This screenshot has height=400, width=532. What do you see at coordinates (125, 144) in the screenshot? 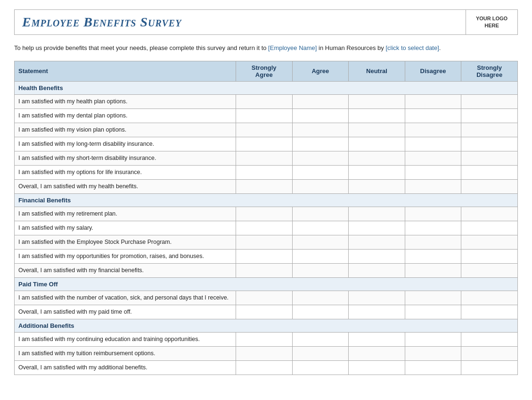
I see `statement-cell-0-3: I am satisfied with my long-term disabil…` at bounding box center [125, 144].